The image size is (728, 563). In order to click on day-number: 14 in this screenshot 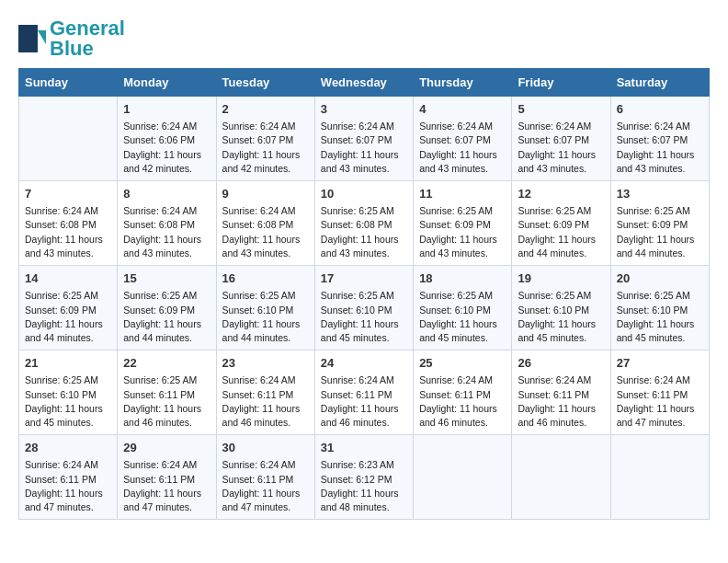, I will do `click(68, 279)`.